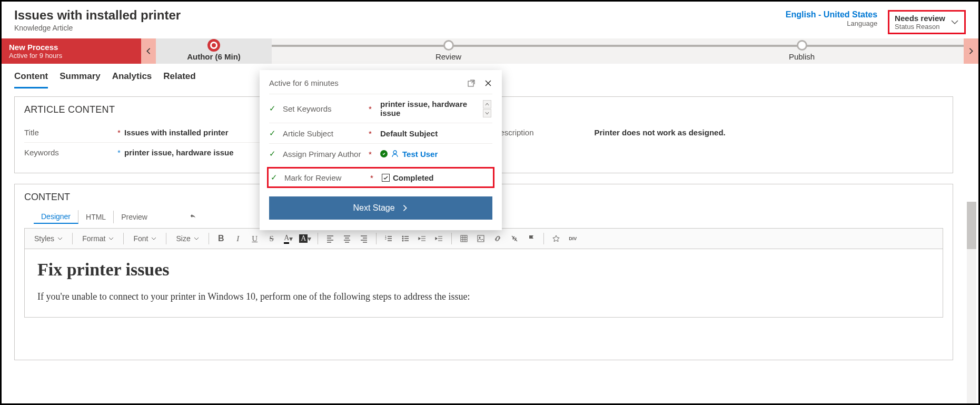  What do you see at coordinates (381, 177) in the screenshot?
I see `flyout-row-mark-review: ✓ Mark for Review * Completed` at bounding box center [381, 177].